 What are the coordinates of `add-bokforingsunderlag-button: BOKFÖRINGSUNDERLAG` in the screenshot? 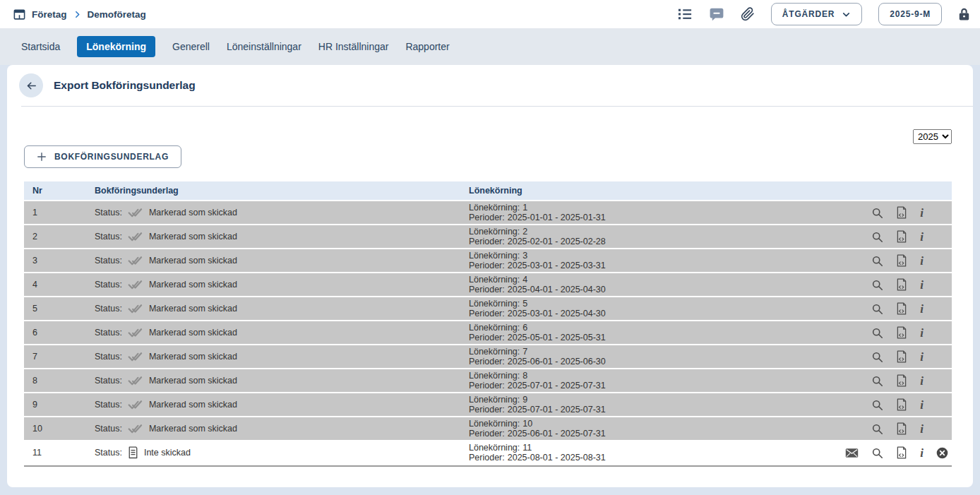 It's located at (103, 157).